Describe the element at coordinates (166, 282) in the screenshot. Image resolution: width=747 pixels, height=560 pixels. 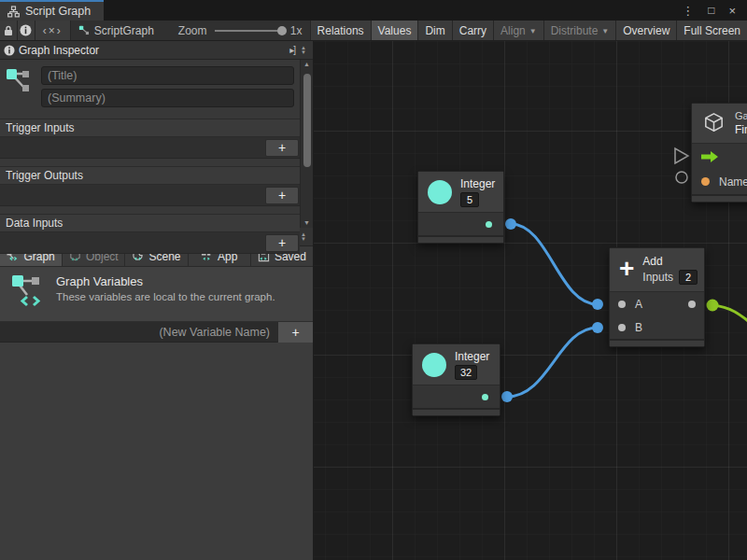
I see `graph-variables-title: Graph Variables` at that location.